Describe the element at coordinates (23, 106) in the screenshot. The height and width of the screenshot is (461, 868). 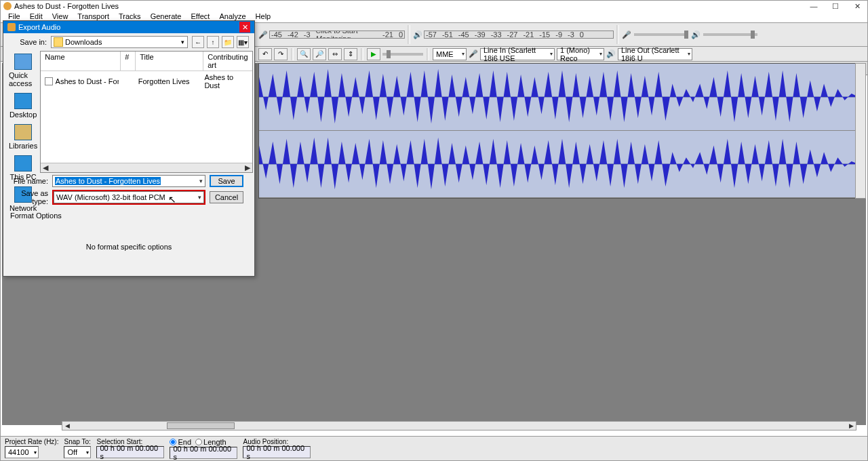
I see `place-desktop: Desktop` at that location.